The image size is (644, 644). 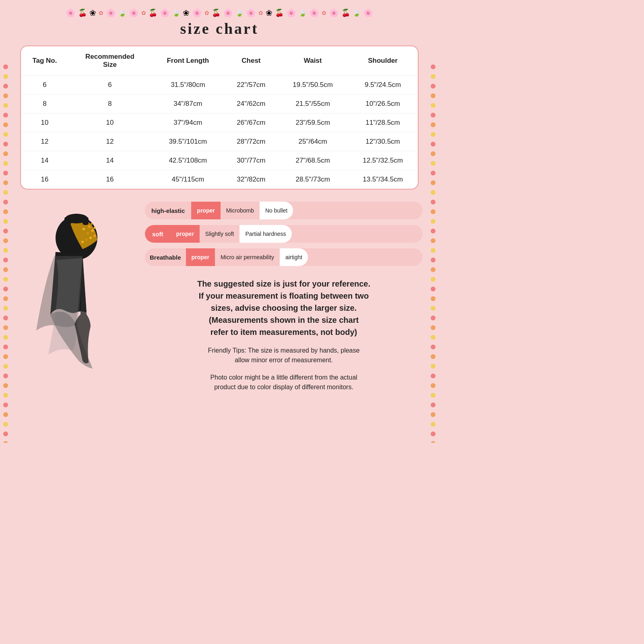 I want to click on prop-proper-3: proper, so click(x=200, y=257).